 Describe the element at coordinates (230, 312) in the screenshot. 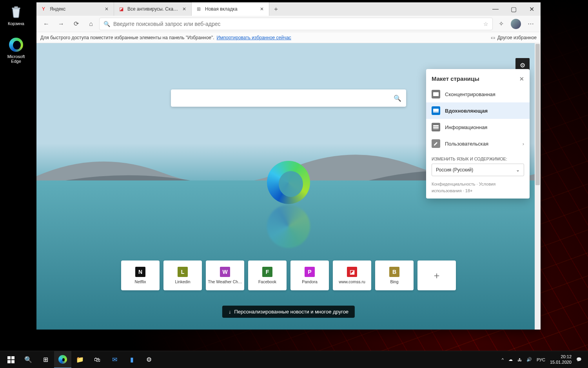

I see `chevron-down-icon: ↓` at that location.